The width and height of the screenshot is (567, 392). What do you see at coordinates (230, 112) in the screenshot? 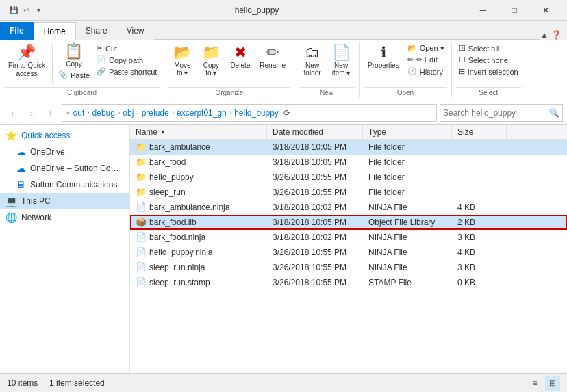
I see `bc-sep5: ›` at bounding box center [230, 112].